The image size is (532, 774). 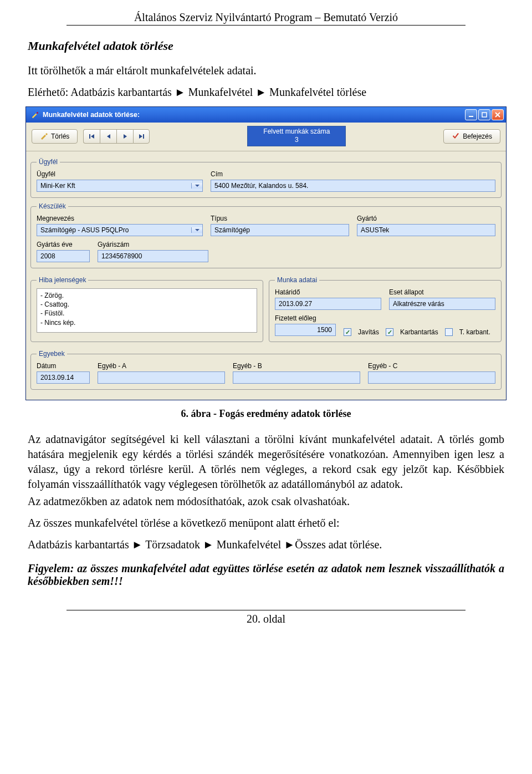 What do you see at coordinates (44, 136) in the screenshot?
I see `pencil-icon` at bounding box center [44, 136].